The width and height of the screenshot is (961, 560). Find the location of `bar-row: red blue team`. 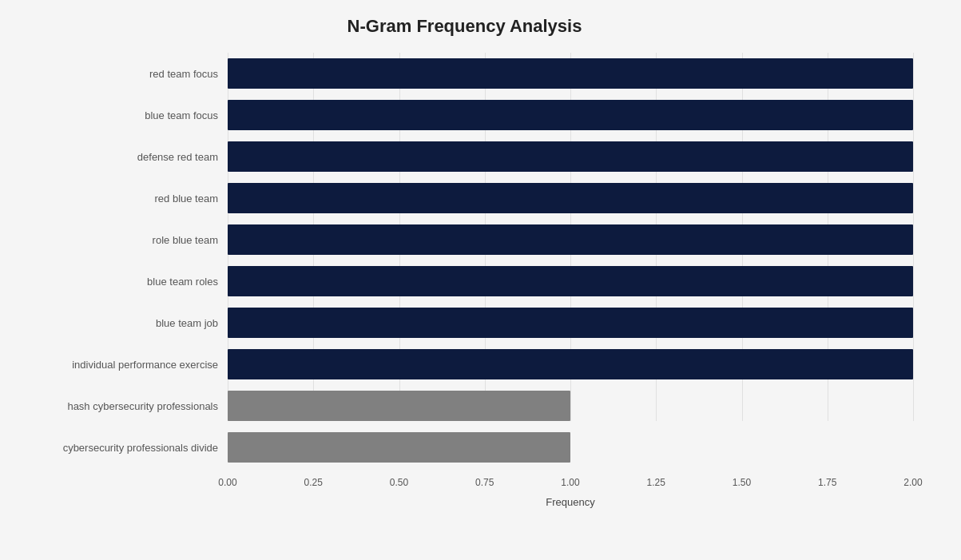

bar-row: red blue team is located at coordinates (465, 198).